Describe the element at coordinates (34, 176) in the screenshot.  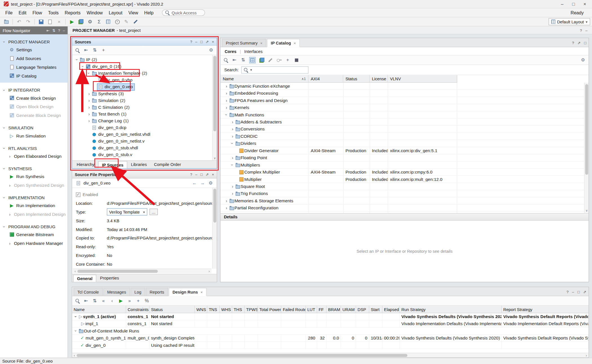
I see `sidebar-item-run-synthesis: ▶Run Synthesis` at that location.